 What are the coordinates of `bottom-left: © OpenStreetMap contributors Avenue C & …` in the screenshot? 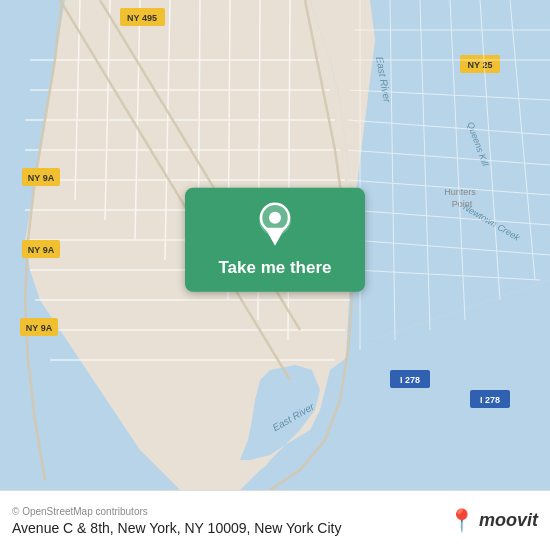 It's located at (176, 521).